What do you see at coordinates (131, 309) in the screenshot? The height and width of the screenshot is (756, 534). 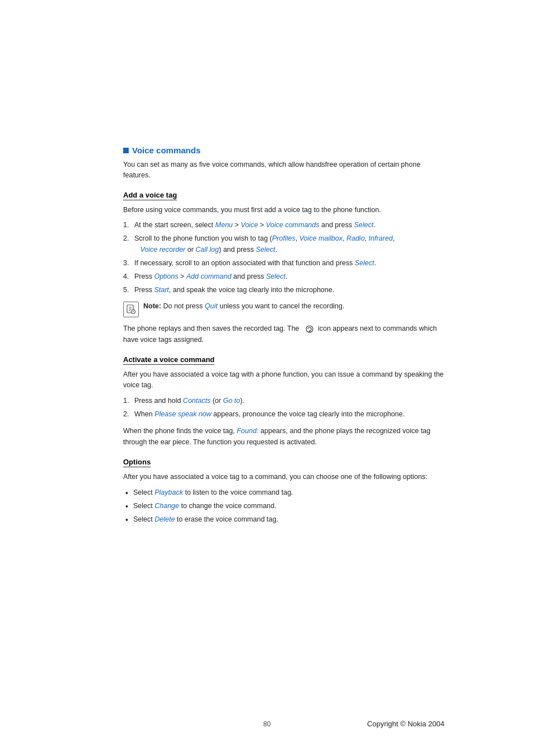 I see `document-icon` at bounding box center [131, 309].